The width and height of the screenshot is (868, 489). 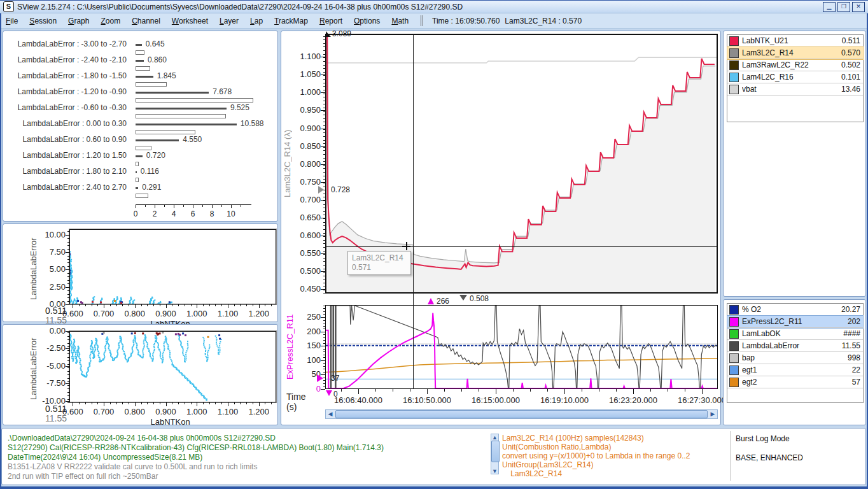 What do you see at coordinates (105, 457) in the screenshot?
I see `log-file-info-line: DateTime(2024\9\24 16:04) UncompressedSi…` at bounding box center [105, 457].